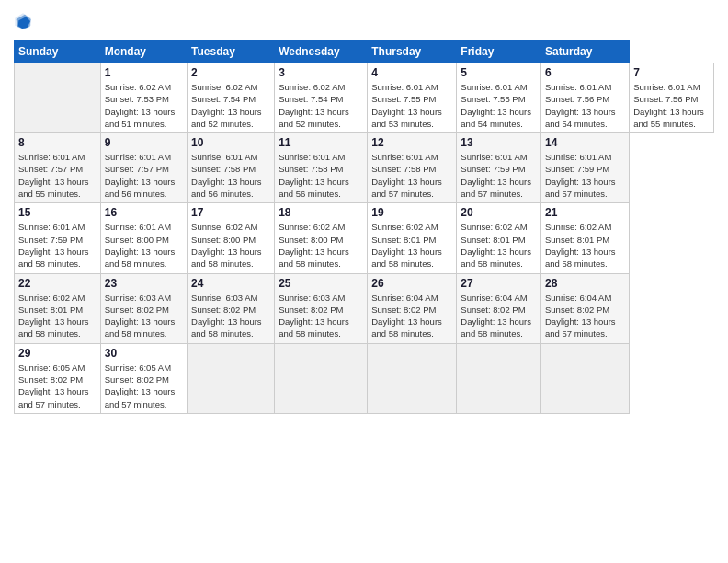 Image resolution: width=728 pixels, height=563 pixels. I want to click on calendar-cell: 21 Sunrise: 6:02 AM Sunset: 8:01 PM Dayl…, so click(586, 238).